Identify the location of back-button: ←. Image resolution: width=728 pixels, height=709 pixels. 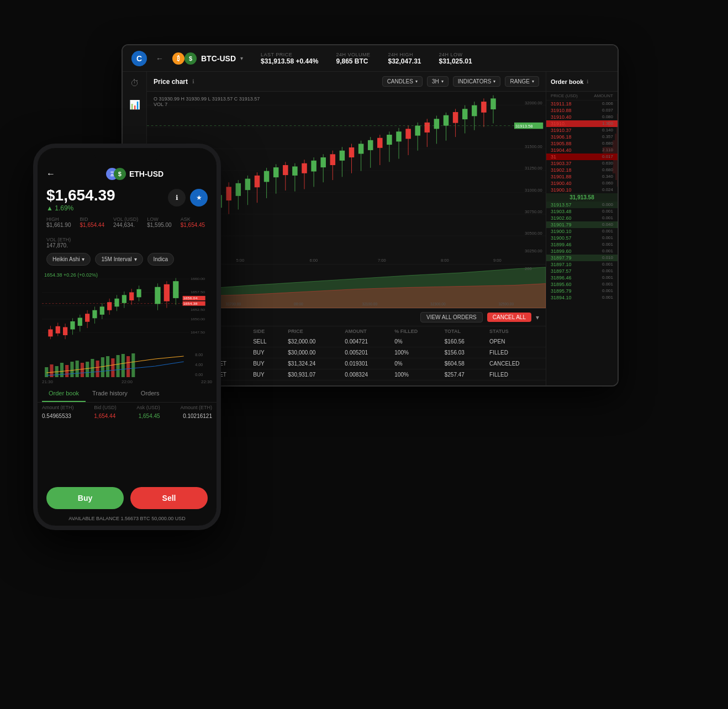
(160, 59).